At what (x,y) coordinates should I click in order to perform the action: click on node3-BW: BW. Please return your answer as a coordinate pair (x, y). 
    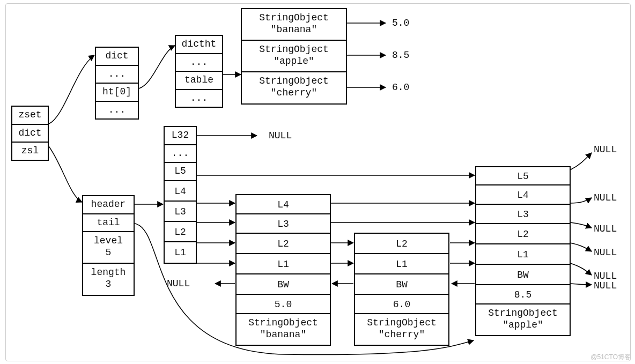
    Looking at the image, I should click on (523, 275).